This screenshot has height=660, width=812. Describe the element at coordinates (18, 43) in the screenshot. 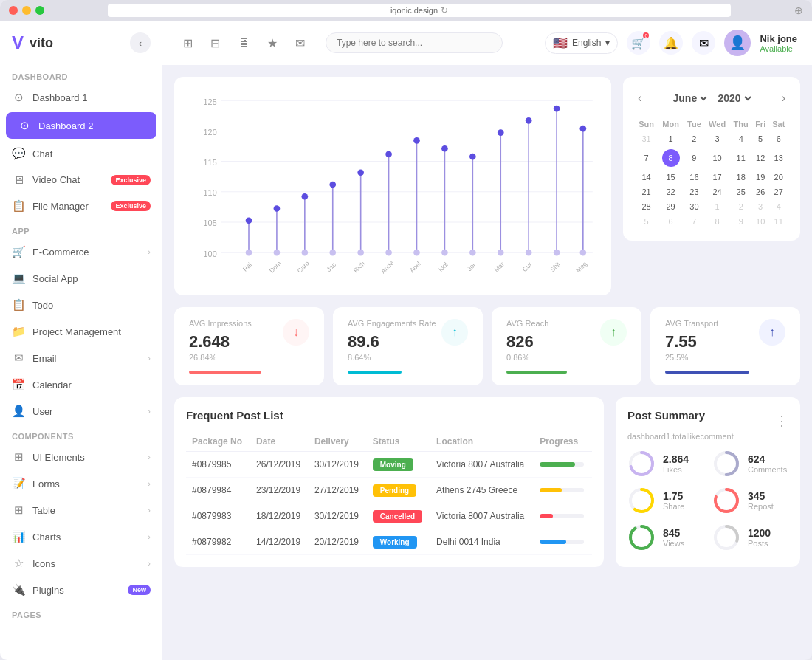

I see `logo-icon: V` at that location.